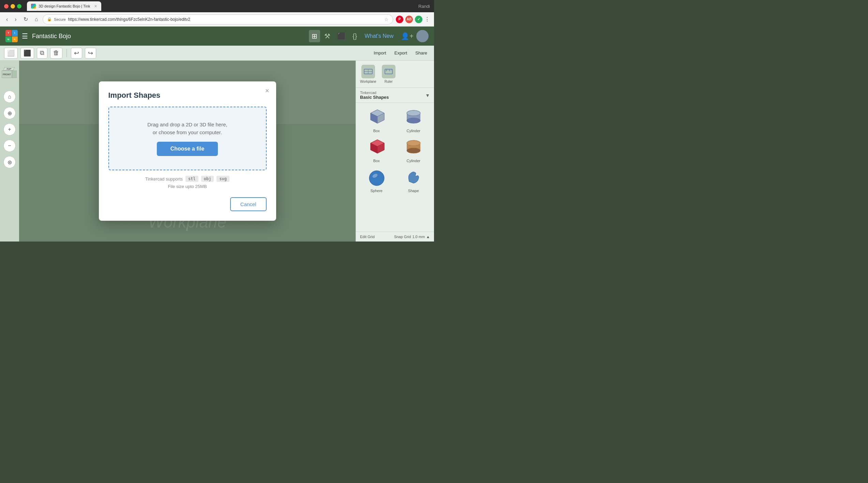 Image resolution: width=868 pixels, height=483 pixels. Describe the element at coordinates (342, 36) in the screenshot. I see `shapes-button: ⬛` at that location.